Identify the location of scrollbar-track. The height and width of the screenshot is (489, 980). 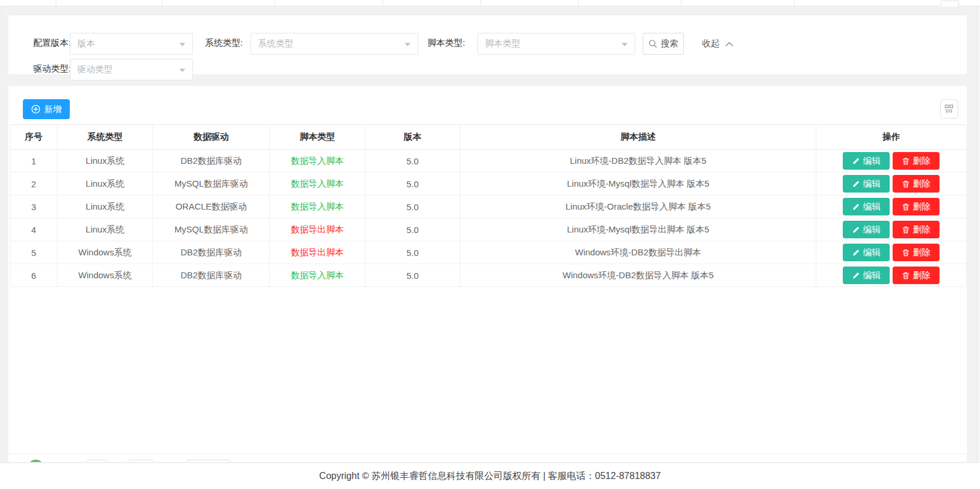
(978, 248).